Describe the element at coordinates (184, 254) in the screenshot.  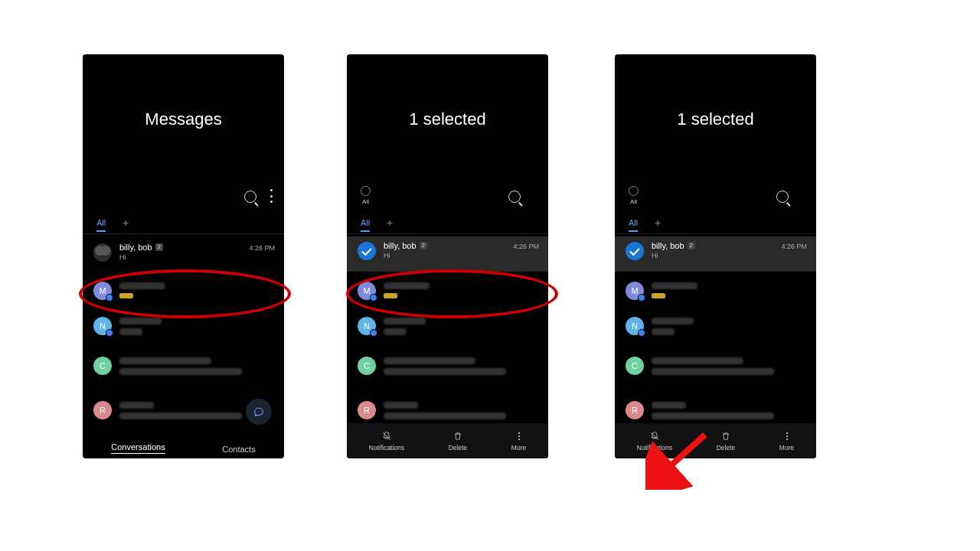
I see `conversation-item: billy, bob 2 Hi 4:26 PM` at that location.